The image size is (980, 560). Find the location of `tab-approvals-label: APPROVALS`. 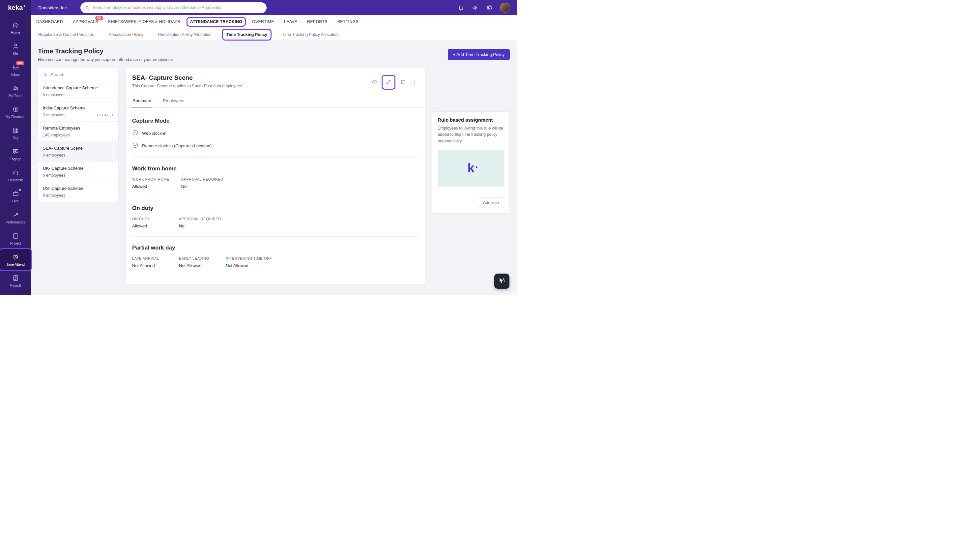

tab-approvals-label: APPROVALS is located at coordinates (85, 22).